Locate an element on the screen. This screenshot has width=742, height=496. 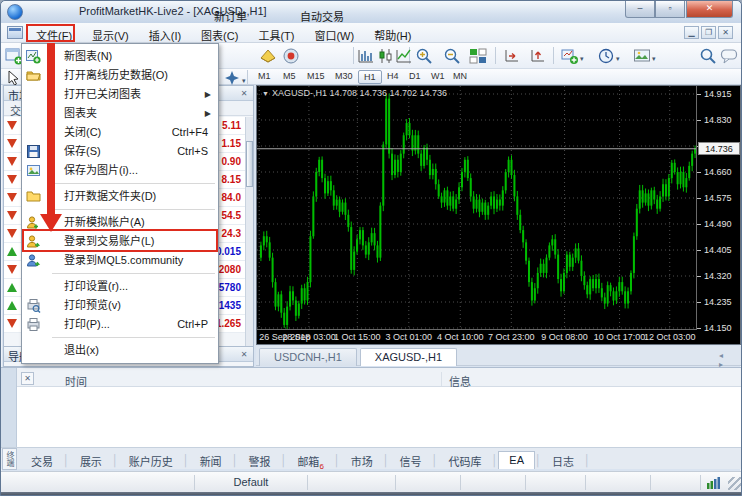
child-window-icon is located at coordinates (15, 32).